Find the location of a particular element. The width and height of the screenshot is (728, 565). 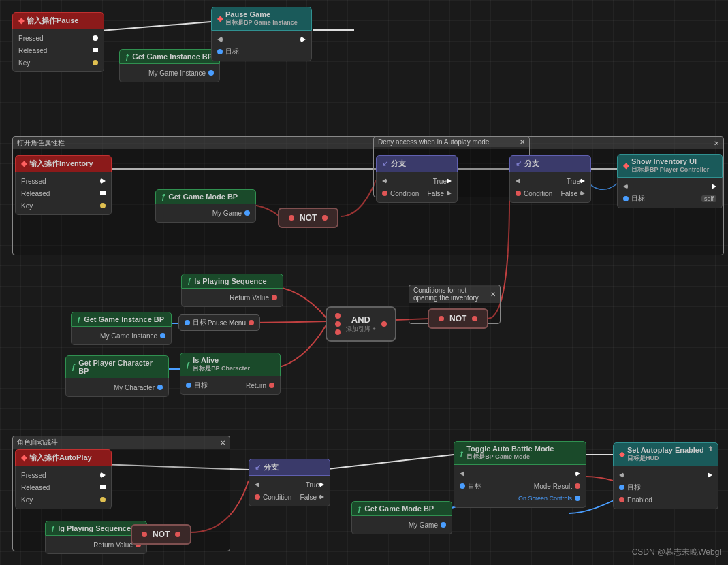

game-instance-out-pin is located at coordinates (211, 73).